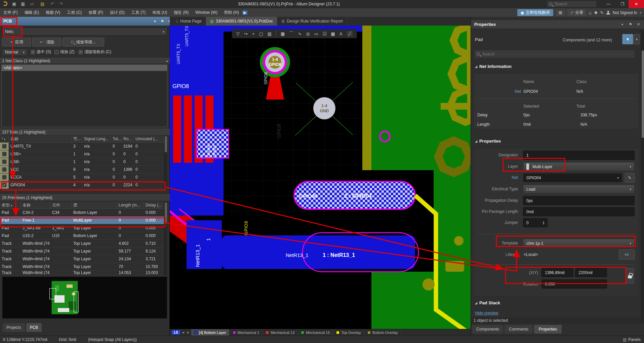 This screenshot has height=343, width=644. I want to click on highlight-icon: ◎, so click(308, 34).